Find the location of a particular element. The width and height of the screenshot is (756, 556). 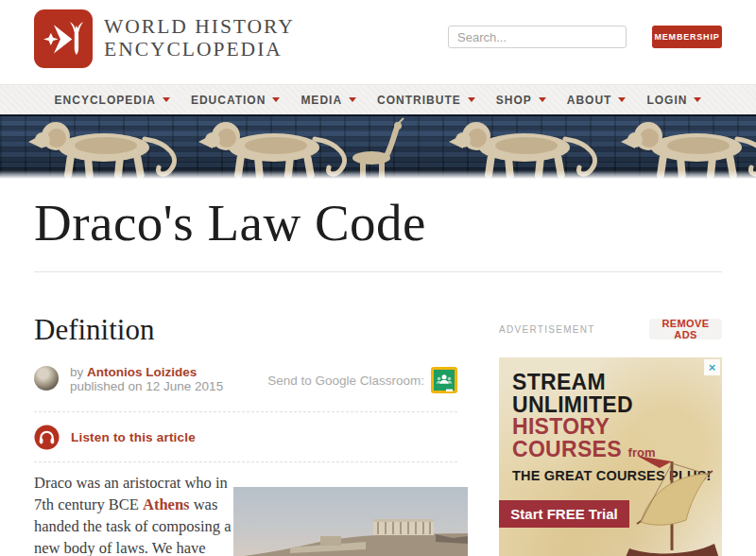

nav-item-media: MEDIA is located at coordinates (329, 100).